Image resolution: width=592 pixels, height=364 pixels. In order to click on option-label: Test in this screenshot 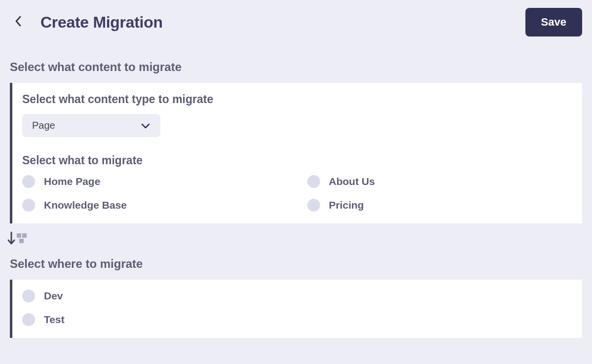, I will do `click(54, 320)`.